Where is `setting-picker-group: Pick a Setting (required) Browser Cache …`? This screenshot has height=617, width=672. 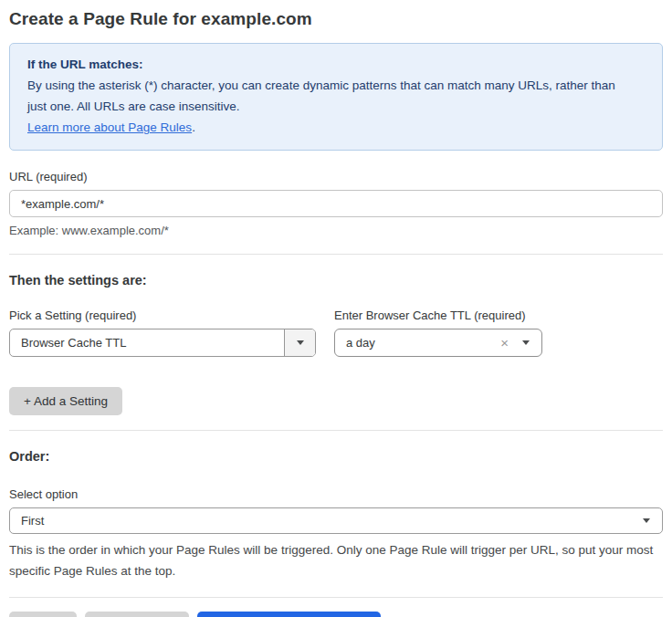 setting-picker-group: Pick a Setting (required) Browser Cache … is located at coordinates (163, 332).